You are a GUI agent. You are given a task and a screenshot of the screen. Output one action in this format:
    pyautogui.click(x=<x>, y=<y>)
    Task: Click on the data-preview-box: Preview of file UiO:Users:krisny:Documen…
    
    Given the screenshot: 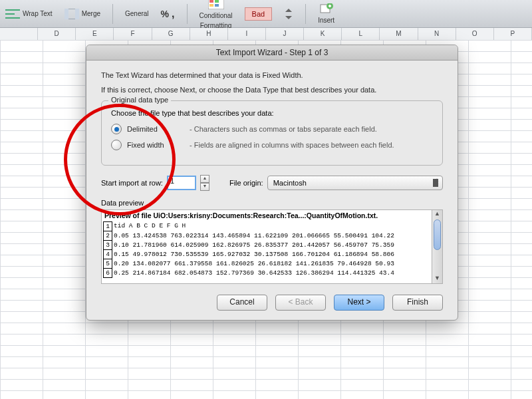 What is the action you would take?
    pyautogui.click(x=272, y=247)
    